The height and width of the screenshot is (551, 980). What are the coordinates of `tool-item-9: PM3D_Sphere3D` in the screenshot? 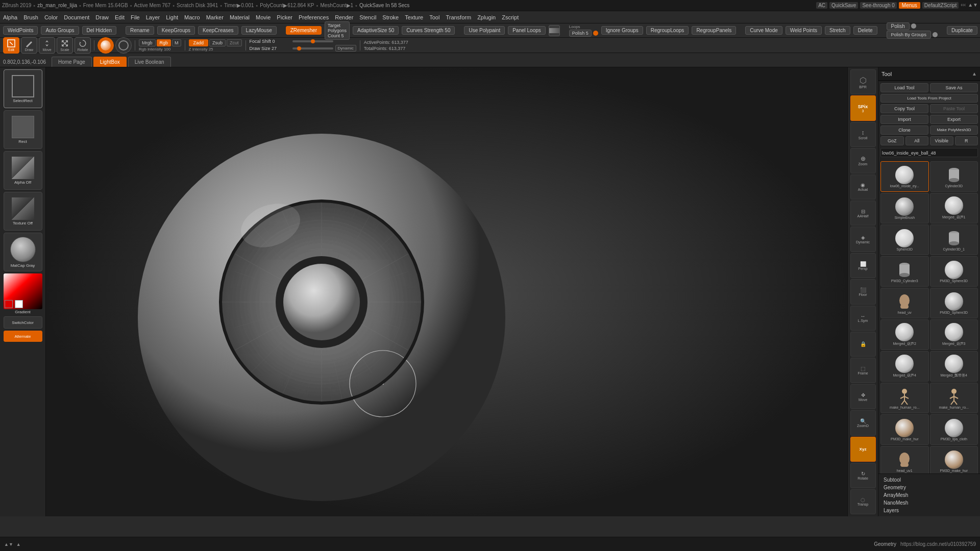 It's located at (954, 303).